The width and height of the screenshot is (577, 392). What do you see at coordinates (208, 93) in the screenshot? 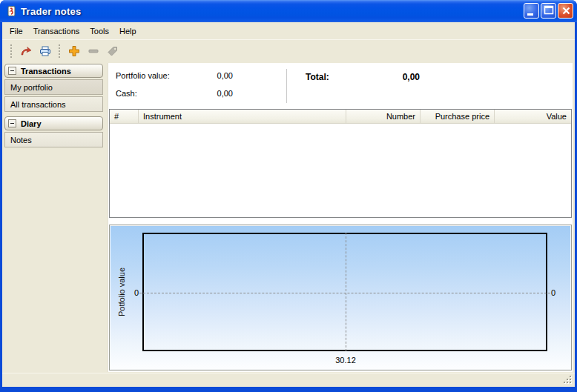
I see `cash-value: 0,00` at bounding box center [208, 93].